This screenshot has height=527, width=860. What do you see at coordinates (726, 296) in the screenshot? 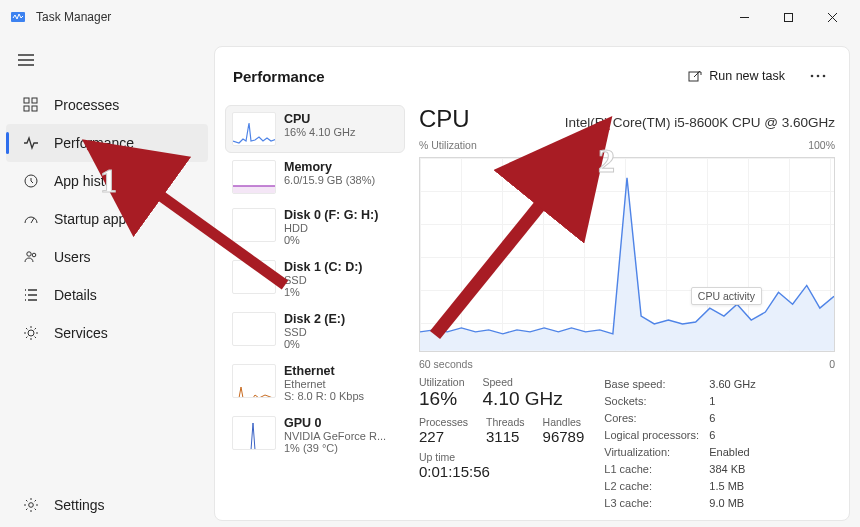
I see `chart-tooltip: CPU activity` at bounding box center [726, 296].